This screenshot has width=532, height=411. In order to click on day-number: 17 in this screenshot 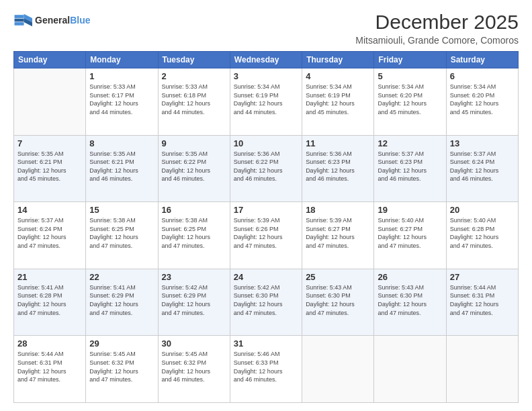, I will do `click(266, 210)`.